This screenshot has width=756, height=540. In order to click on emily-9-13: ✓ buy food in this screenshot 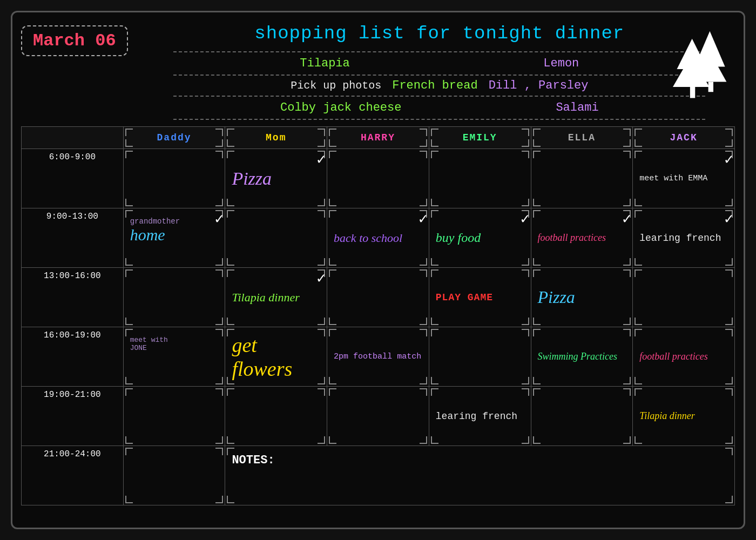, I will do `click(480, 238)`.